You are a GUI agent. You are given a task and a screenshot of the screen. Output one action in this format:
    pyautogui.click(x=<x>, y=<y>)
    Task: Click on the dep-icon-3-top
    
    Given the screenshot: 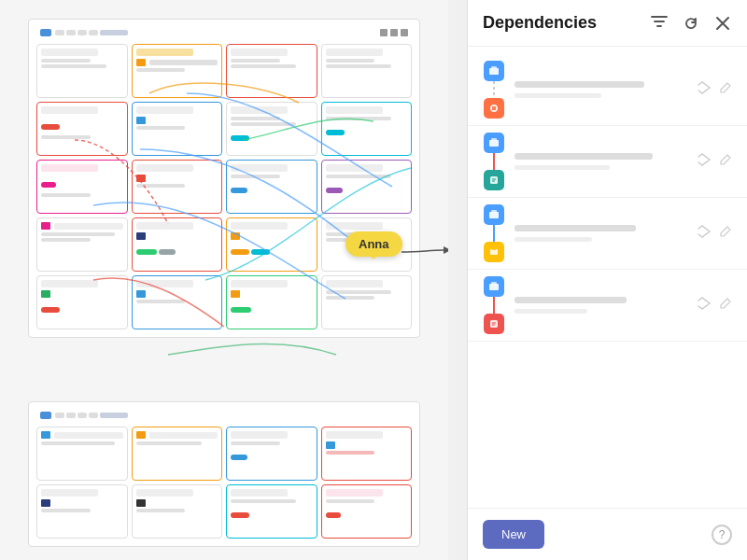 What is the action you would take?
    pyautogui.click(x=494, y=215)
    